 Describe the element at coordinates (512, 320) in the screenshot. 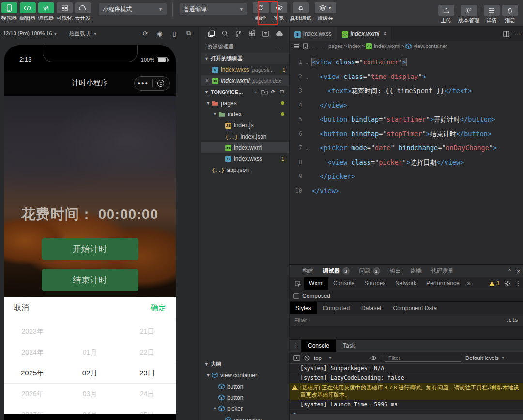

I see `cls-toggle: .cls` at that location.